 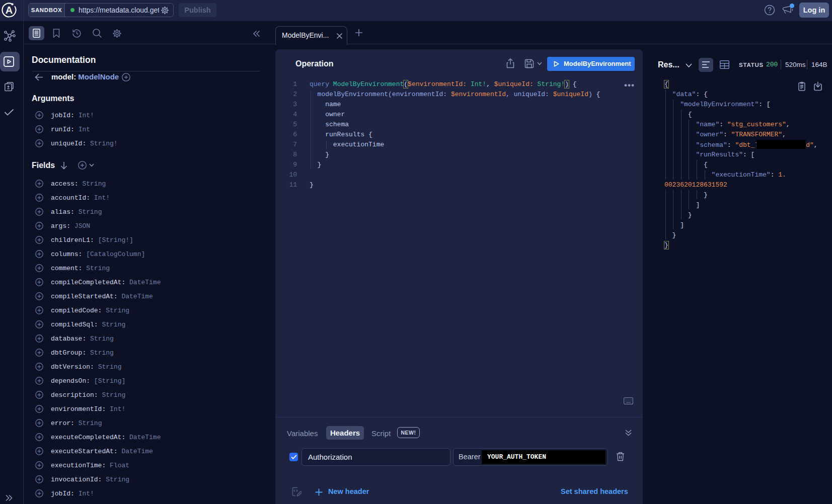 I want to click on svg-text: A, so click(x=9, y=10).